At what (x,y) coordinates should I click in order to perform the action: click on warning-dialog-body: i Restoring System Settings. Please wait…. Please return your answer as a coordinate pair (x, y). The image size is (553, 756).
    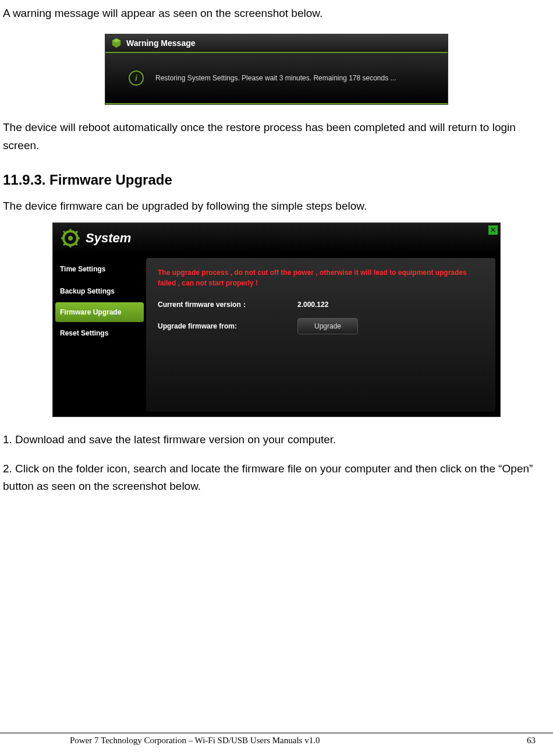
    Looking at the image, I should click on (276, 79).